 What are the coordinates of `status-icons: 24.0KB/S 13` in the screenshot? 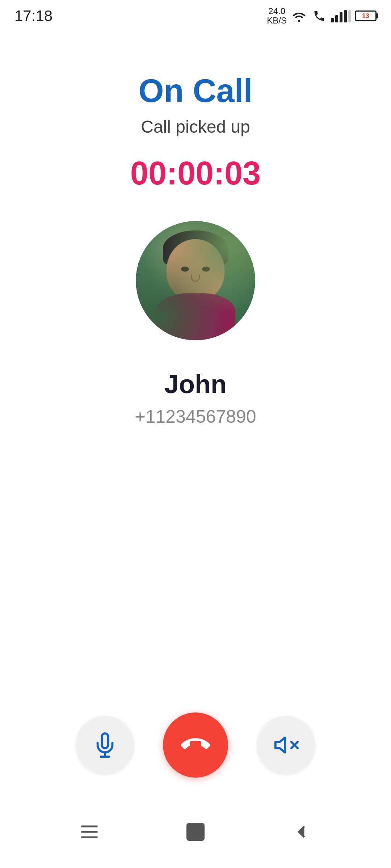 It's located at (321, 16).